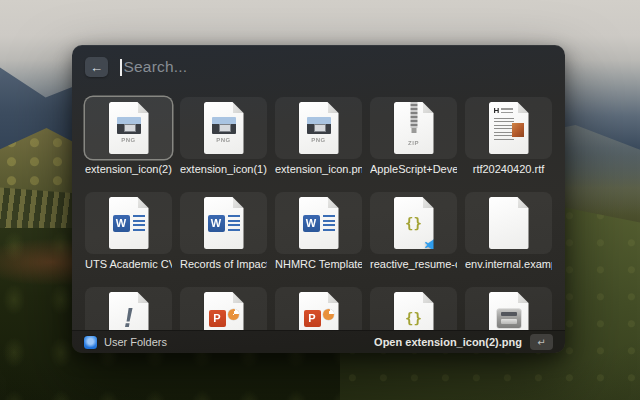 The image size is (640, 400). Describe the element at coordinates (156, 67) in the screenshot. I see `search-placeholder: Search...` at that location.